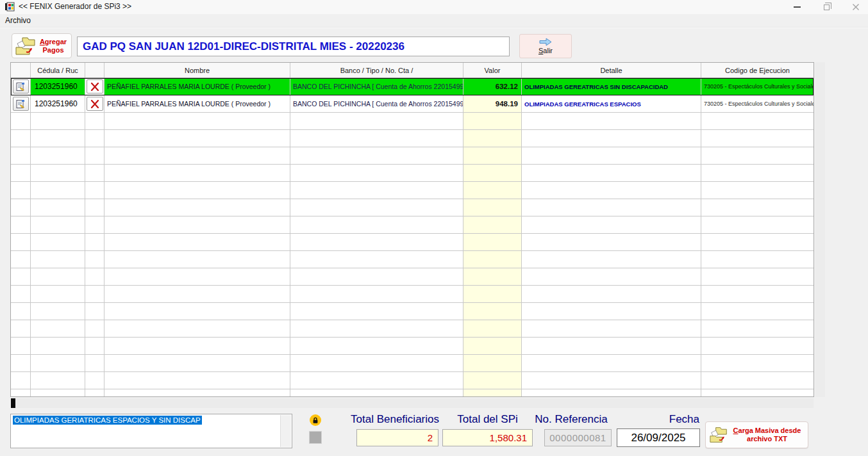 The height and width of the screenshot is (456, 868). What do you see at coordinates (658, 438) in the screenshot?
I see `fecha-field: 26/09/2025` at bounding box center [658, 438].